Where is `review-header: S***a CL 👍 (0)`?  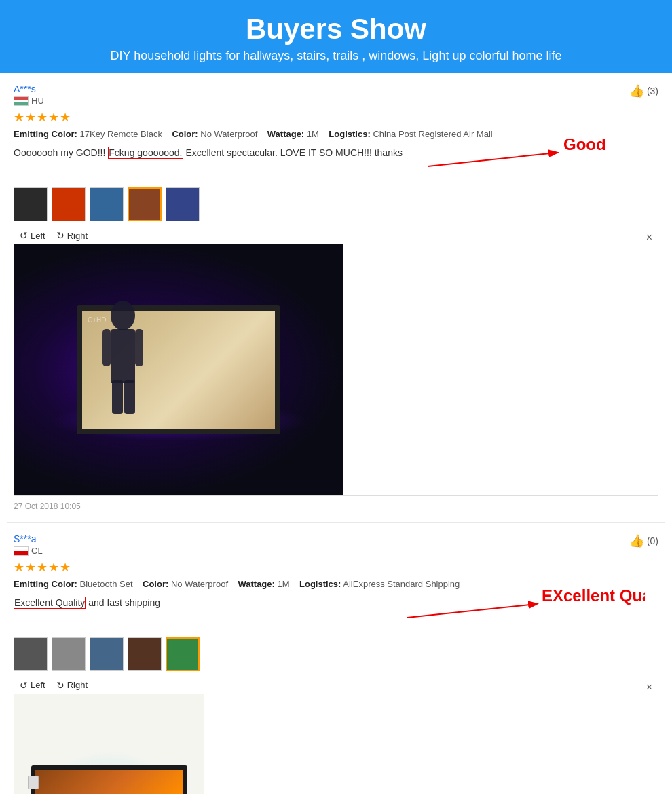 review-header: S***a CL 👍 (0) is located at coordinates (336, 544).